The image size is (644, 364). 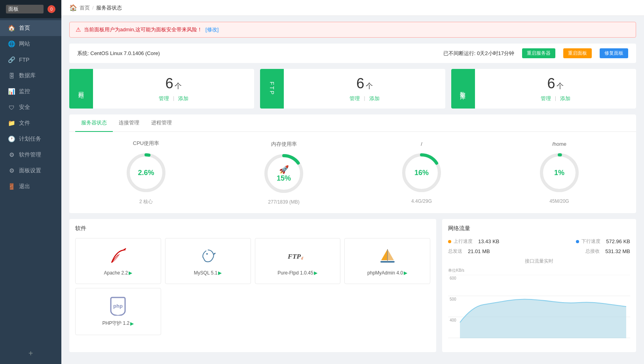 What do you see at coordinates (578, 242) in the screenshot?
I see `download-dot` at bounding box center [578, 242].